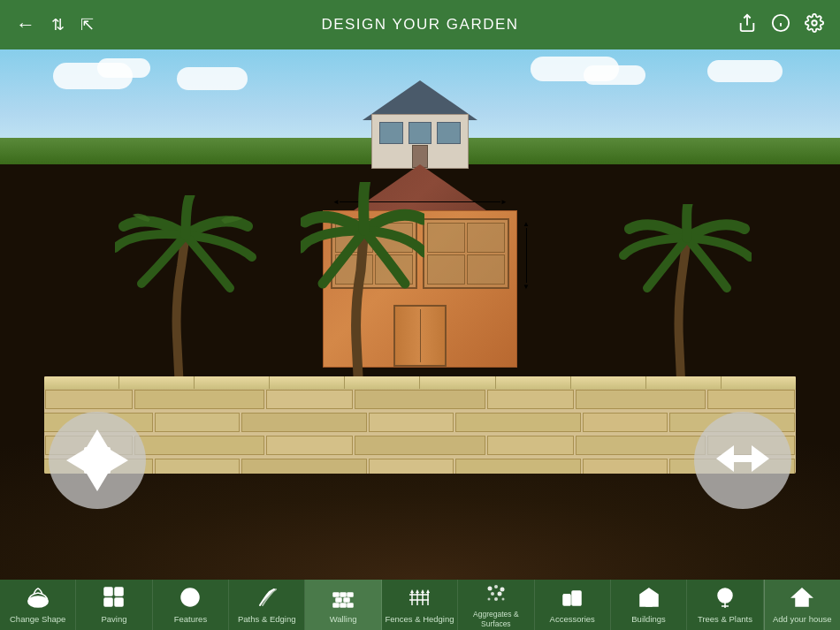 The width and height of the screenshot is (840, 630). I want to click on nav-item-paving: Paving, so click(114, 604).